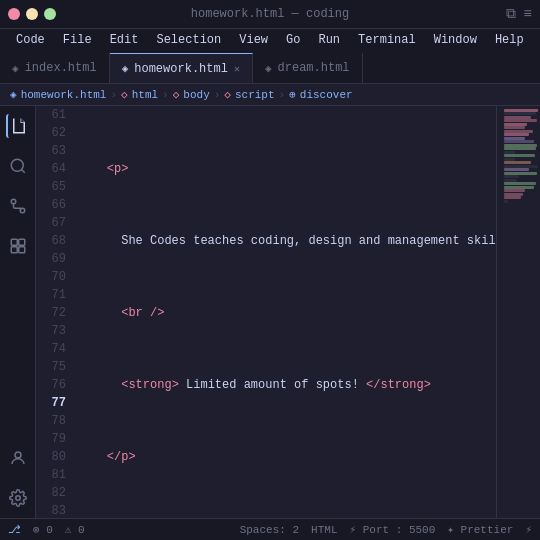 Image resolution: width=540 pixels, height=540 pixels. What do you see at coordinates (182, 68) in the screenshot?
I see `tab-homework-html: ◈ homework.html ✕` at bounding box center [182, 68].